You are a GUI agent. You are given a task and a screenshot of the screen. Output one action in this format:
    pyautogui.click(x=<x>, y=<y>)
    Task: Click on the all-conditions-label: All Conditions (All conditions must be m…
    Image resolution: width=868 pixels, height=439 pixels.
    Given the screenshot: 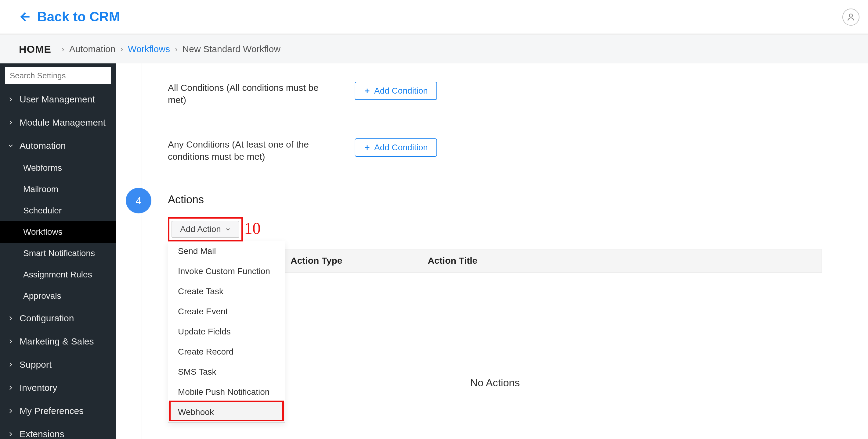 What is the action you would take?
    pyautogui.click(x=244, y=94)
    